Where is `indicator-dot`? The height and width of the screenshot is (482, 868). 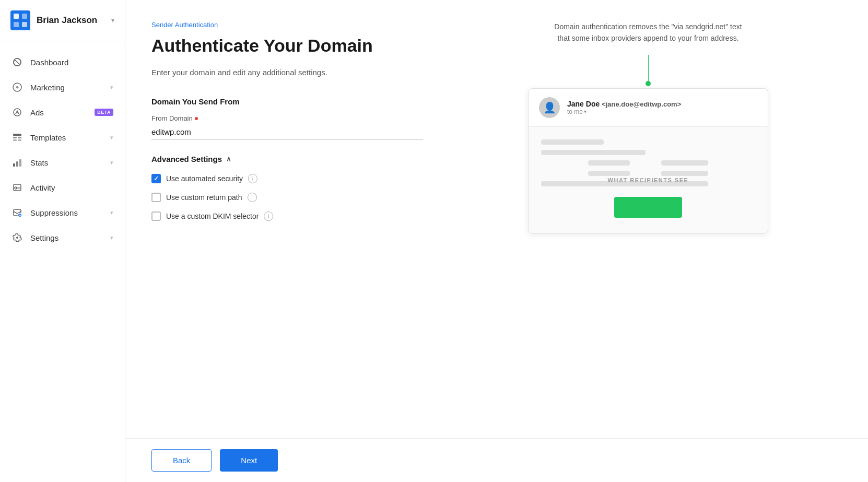
indicator-dot is located at coordinates (648, 84).